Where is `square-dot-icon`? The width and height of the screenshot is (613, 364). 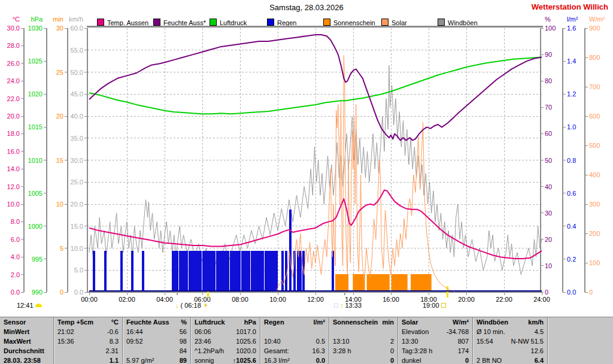
square-dot-icon is located at coordinates (336, 305).